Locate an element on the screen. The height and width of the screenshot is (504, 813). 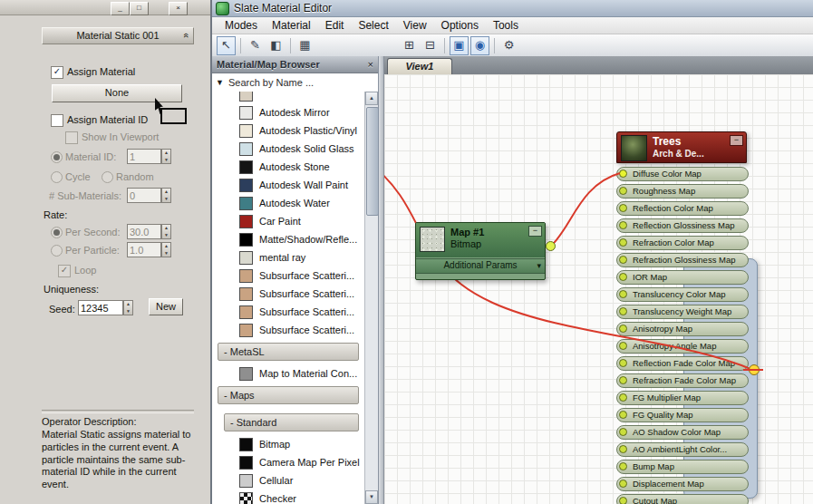
menu-modes: Modes is located at coordinates (241, 25).